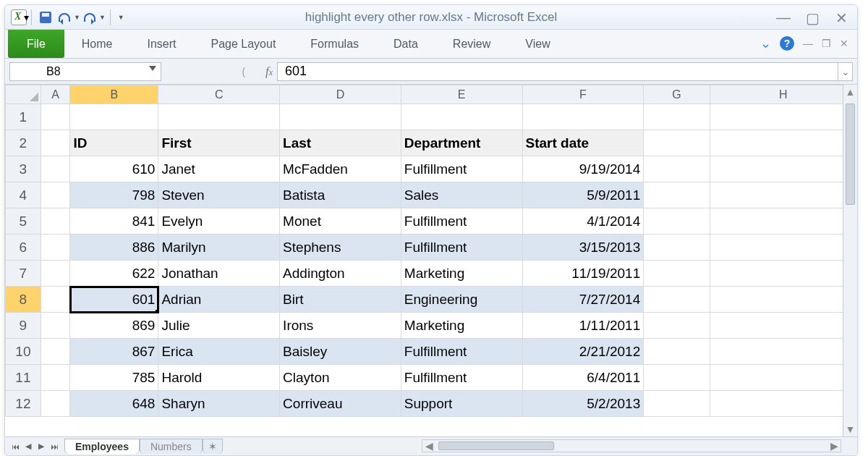 The image size is (868, 456). Describe the element at coordinates (55, 195) in the screenshot. I see `cell-A4` at that location.